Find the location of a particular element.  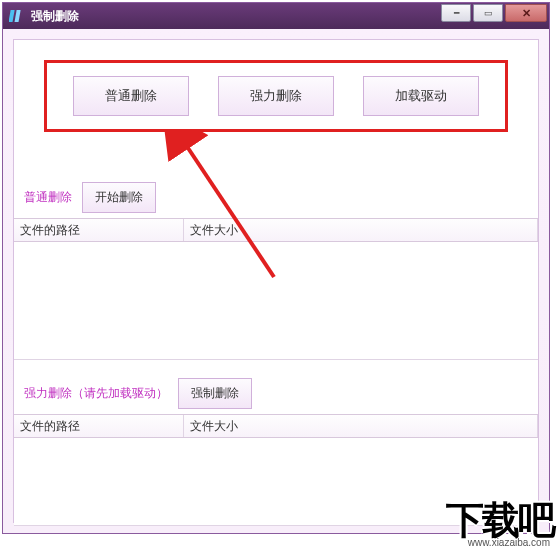

section-normal-delete-header: 普通删除 开始删除 is located at coordinates (90, 198).